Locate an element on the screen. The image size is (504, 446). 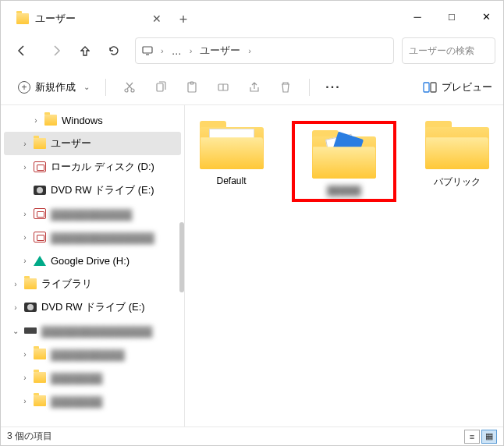
close-tab-icon: ✕ is located at coordinates (157, 19).